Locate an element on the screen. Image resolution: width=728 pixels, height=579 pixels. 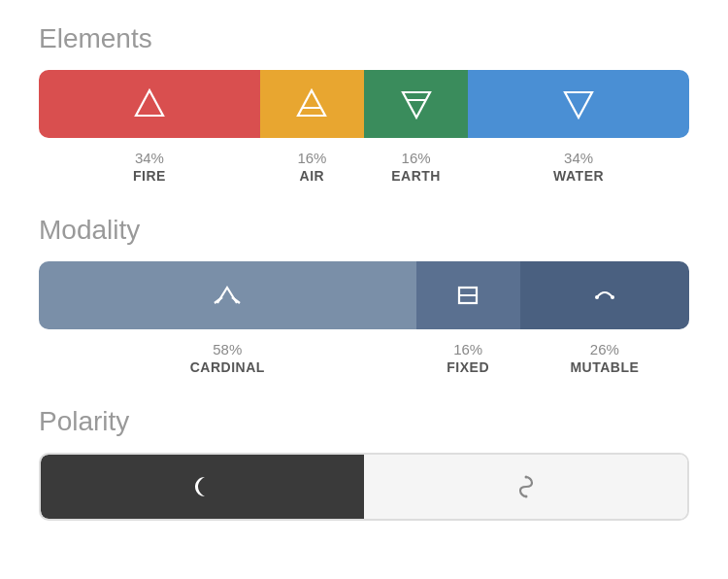
polarity-container is located at coordinates (364, 487).